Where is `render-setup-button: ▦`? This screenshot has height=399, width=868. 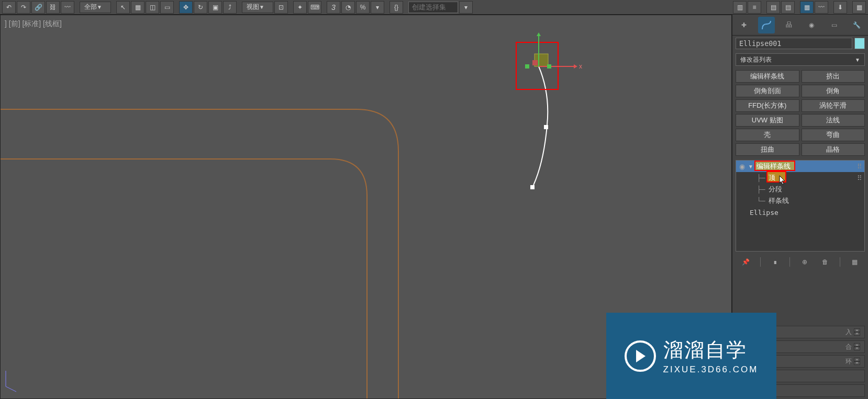 render-setup-button: ▦ is located at coordinates (859, 7).